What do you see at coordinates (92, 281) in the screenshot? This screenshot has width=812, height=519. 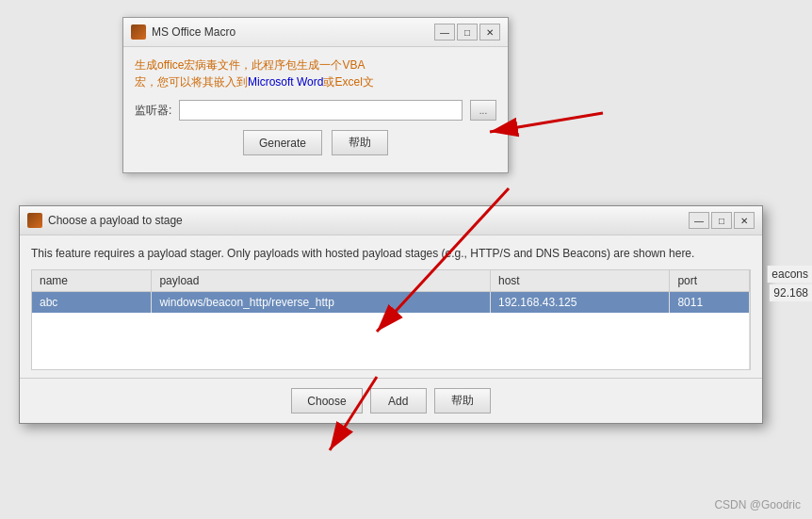 I see `col-name: name` at bounding box center [92, 281].